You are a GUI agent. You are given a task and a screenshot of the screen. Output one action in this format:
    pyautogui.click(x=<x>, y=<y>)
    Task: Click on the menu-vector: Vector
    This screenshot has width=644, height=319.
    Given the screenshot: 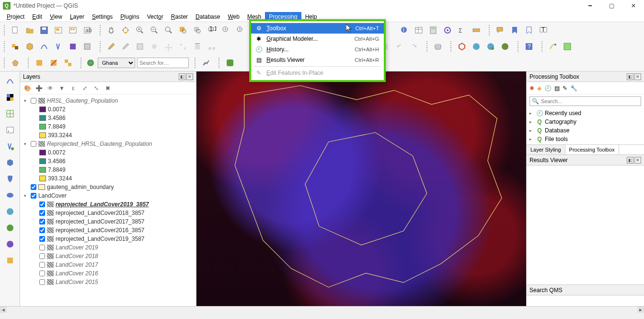 What is the action you would take?
    pyautogui.click(x=155, y=17)
    